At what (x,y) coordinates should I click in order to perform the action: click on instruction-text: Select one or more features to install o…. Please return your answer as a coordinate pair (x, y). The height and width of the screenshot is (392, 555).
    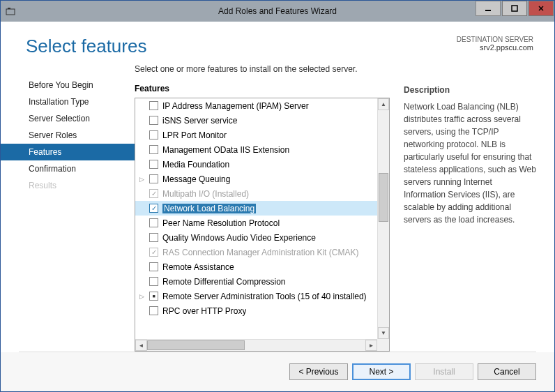
    Looking at the image, I should click on (335, 69).